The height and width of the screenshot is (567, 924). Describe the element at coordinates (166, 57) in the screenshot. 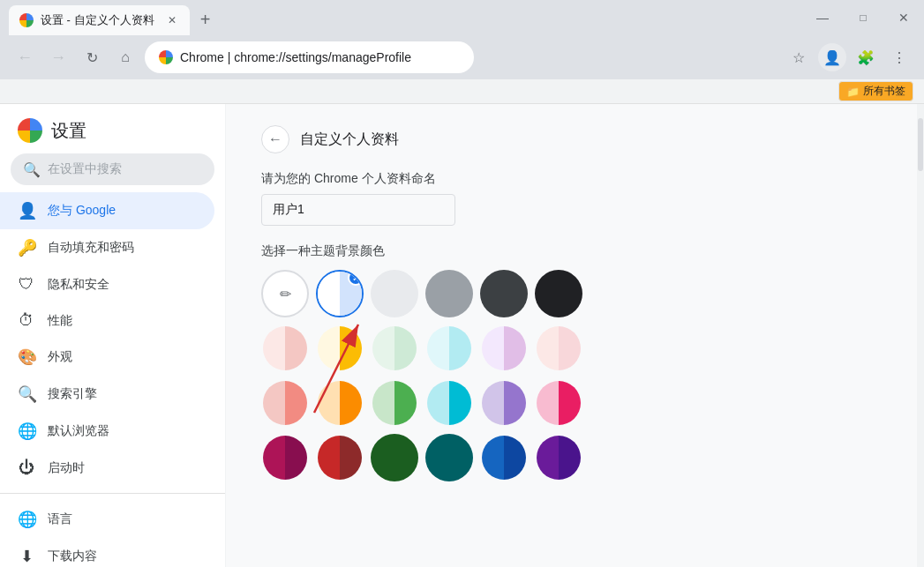

I see `site-icon` at that location.